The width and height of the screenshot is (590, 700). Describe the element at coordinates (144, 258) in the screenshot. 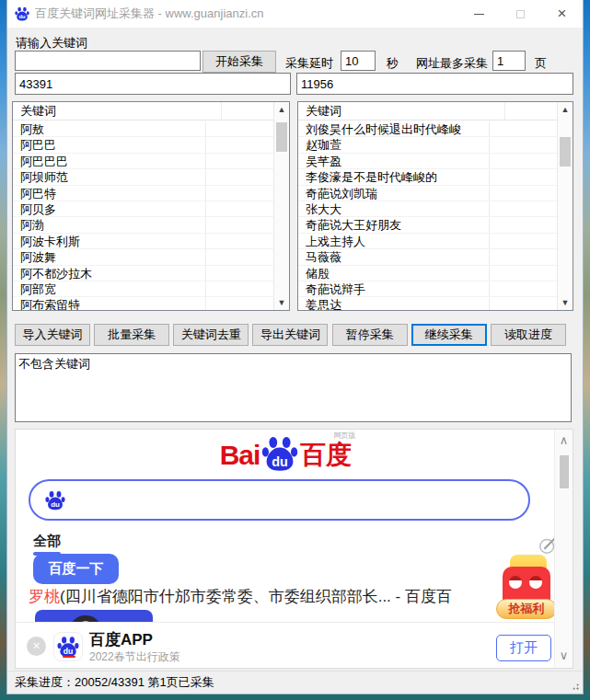

I see `list-item: 阿波舞` at that location.